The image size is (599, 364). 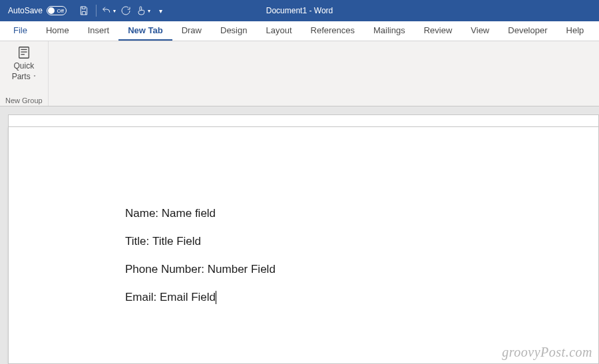 What do you see at coordinates (24, 64) in the screenshot?
I see `quick-parts-button: Quick Parts ˅` at bounding box center [24, 64].